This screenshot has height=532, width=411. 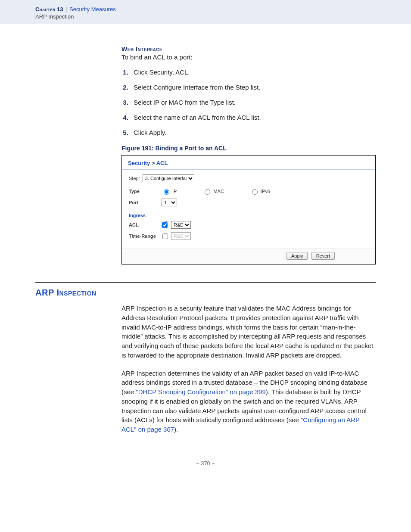 I want to click on figure-caption: Figure 191: Binding a Port to an ACL, so click(x=249, y=148).